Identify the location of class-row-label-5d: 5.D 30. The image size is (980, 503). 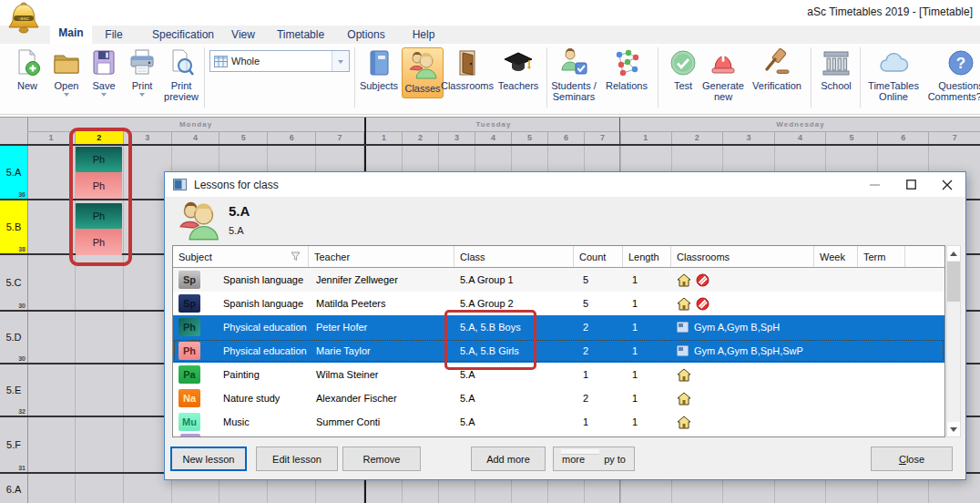
(15, 337).